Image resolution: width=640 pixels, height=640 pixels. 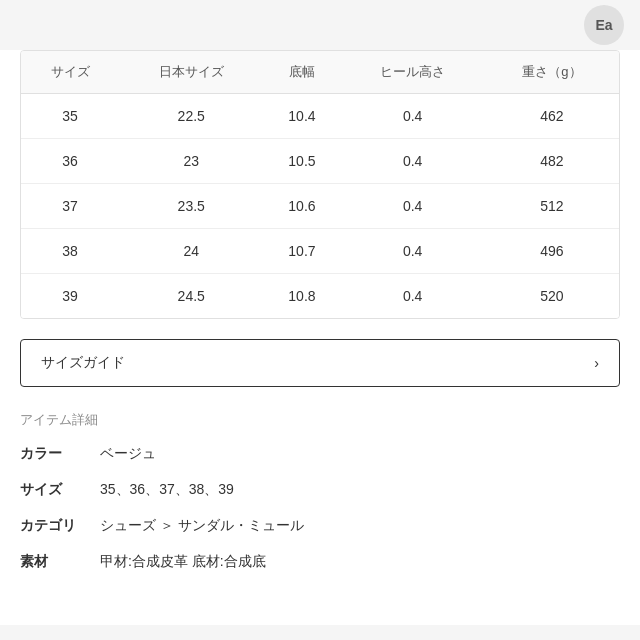 What do you see at coordinates (604, 25) in the screenshot?
I see `ea-badge: Ea` at bounding box center [604, 25].